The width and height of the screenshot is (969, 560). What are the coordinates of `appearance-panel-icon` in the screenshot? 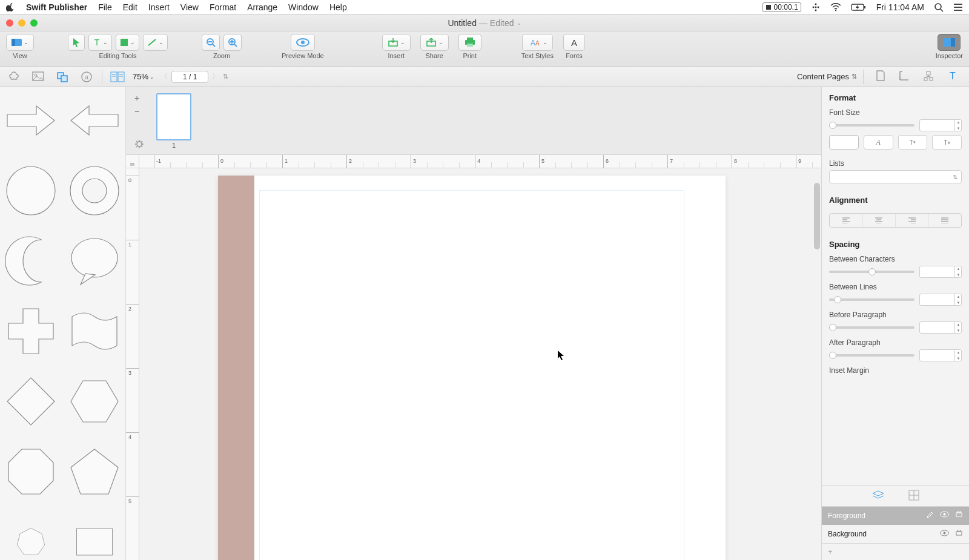 It's located at (928, 76).